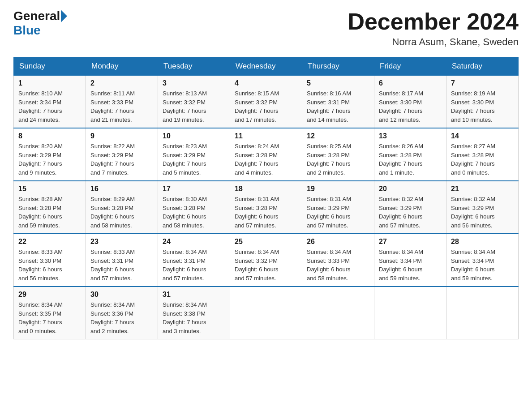 This screenshot has width=532, height=411. Describe the element at coordinates (266, 66) in the screenshot. I see `calendar-header: Sunday Monday Tuesday Wednesday Thursday…` at that location.